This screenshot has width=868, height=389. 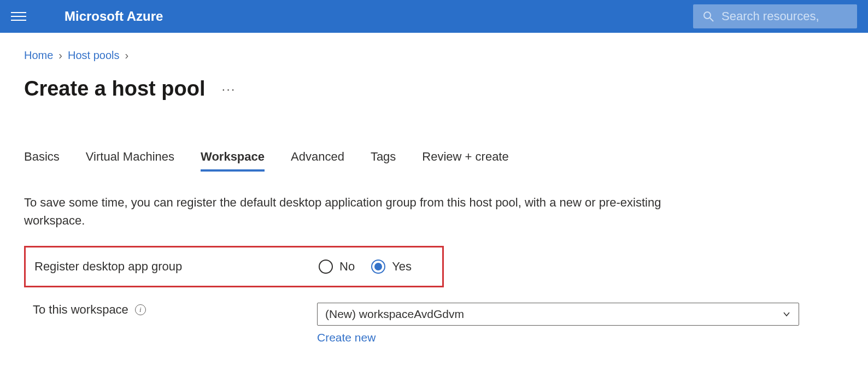 I want to click on search-box: Search resources,, so click(x=775, y=16).